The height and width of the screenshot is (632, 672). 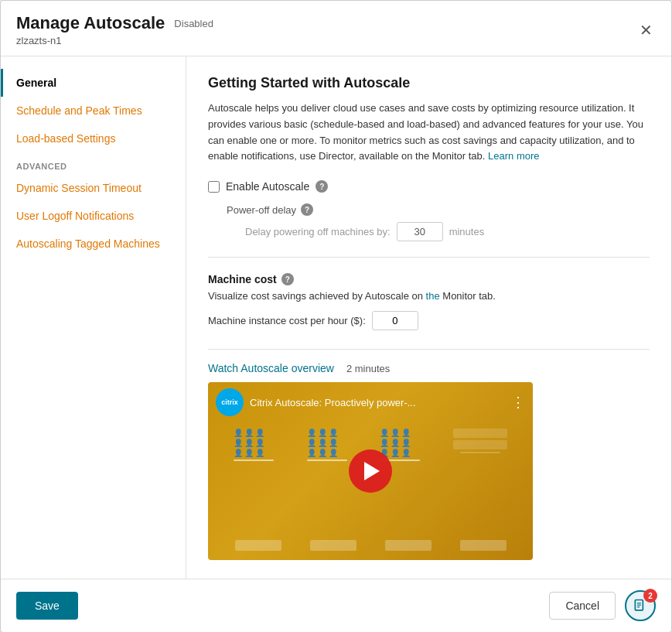 What do you see at coordinates (646, 30) in the screenshot?
I see `close-button: ✕` at bounding box center [646, 30].